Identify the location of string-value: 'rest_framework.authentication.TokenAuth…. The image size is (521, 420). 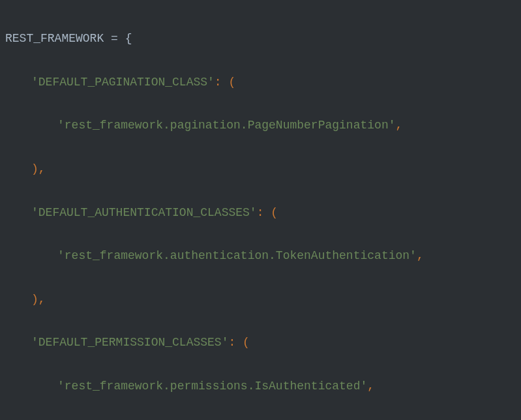
(237, 256).